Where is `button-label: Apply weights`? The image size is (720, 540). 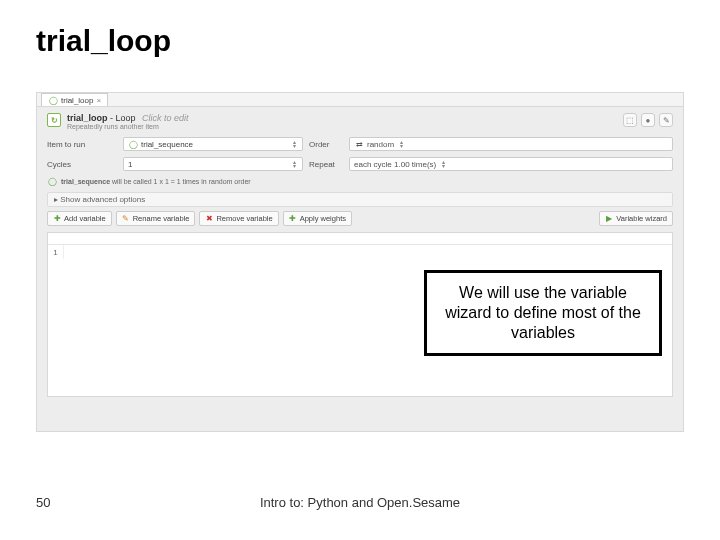 button-label: Apply weights is located at coordinates (323, 218).